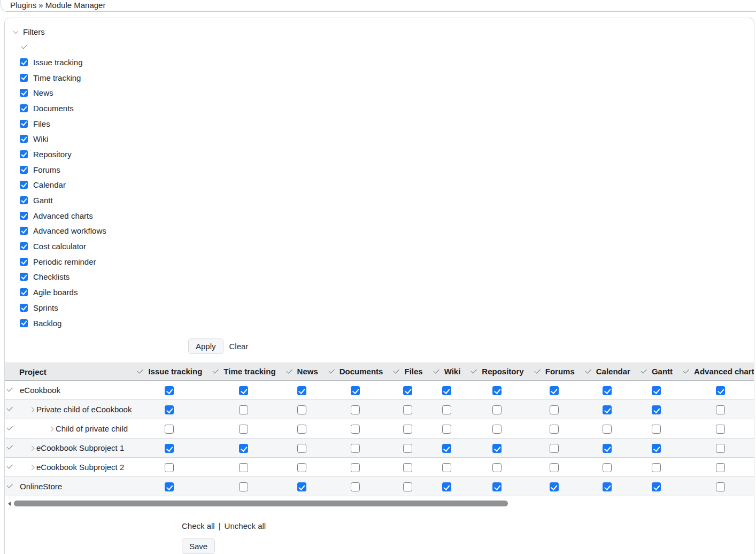  I want to click on clear-link: Clear, so click(239, 347).